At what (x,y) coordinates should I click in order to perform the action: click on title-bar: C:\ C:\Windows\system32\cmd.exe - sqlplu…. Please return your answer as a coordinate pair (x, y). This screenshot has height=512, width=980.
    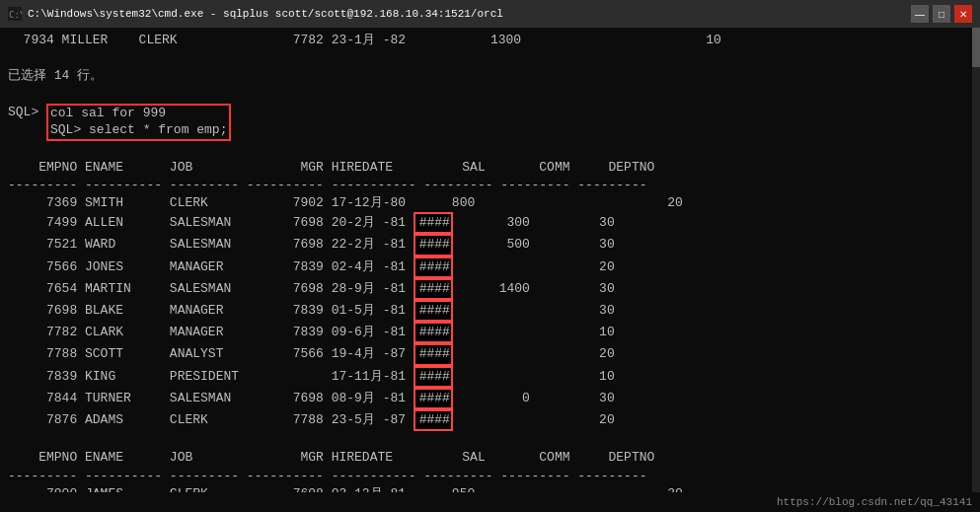
    Looking at the image, I should click on (490, 14).